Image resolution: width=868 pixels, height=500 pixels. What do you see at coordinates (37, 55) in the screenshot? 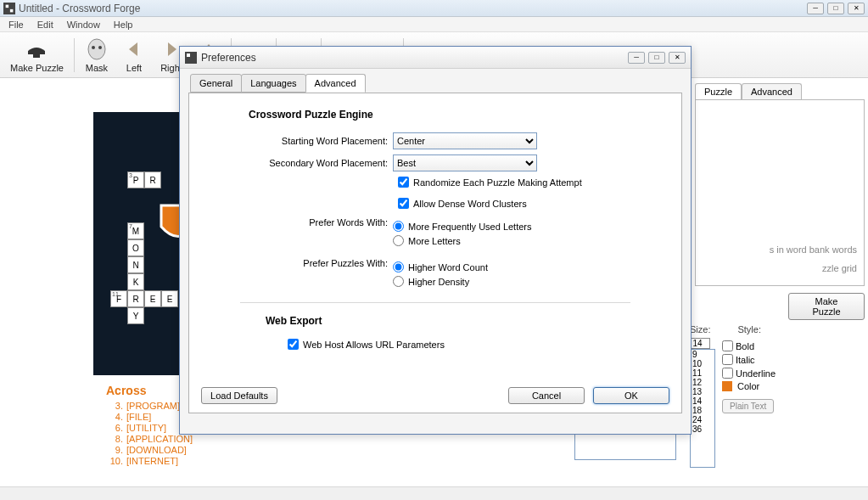
I see `make-puzzle-button: Make Puzzle` at bounding box center [37, 55].